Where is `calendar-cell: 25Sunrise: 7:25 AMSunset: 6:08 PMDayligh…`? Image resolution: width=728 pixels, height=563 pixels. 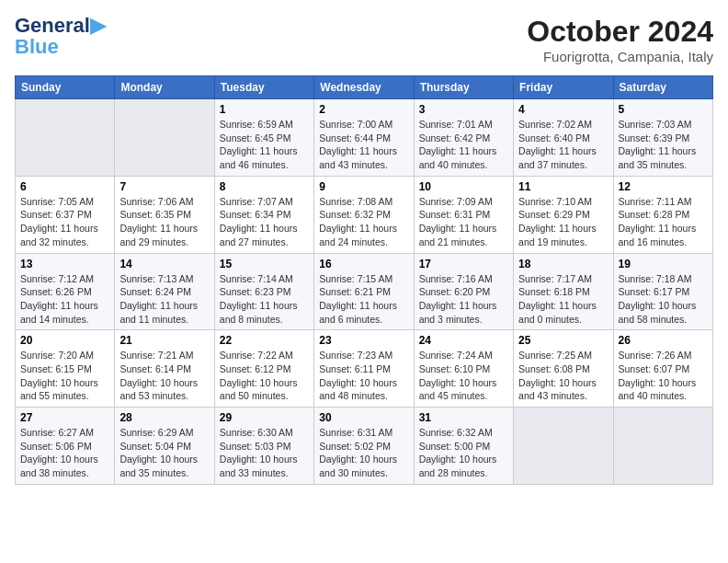 calendar-cell: 25Sunrise: 7:25 AMSunset: 6:08 PMDayligh… is located at coordinates (563, 369).